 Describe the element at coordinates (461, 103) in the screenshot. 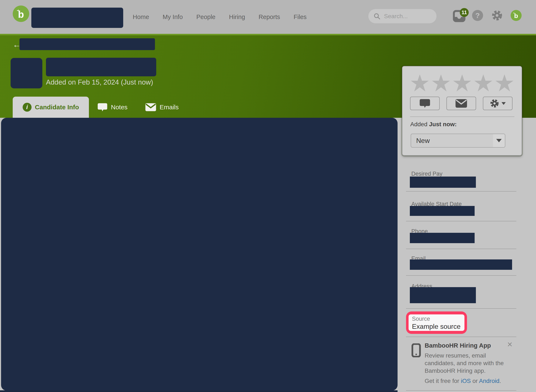

I see `send-email-button` at that location.